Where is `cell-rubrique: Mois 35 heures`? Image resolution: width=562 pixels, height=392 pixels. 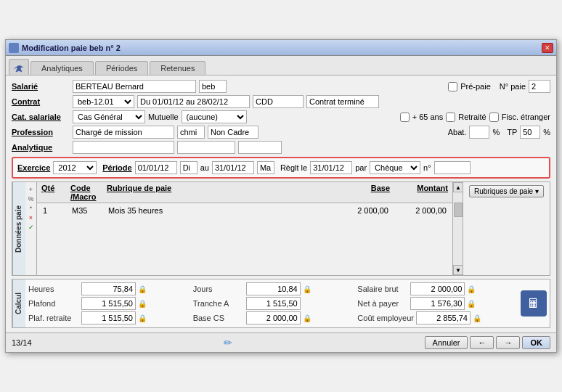
cell-rubrique: Mois 35 heures is located at coordinates (219, 211).